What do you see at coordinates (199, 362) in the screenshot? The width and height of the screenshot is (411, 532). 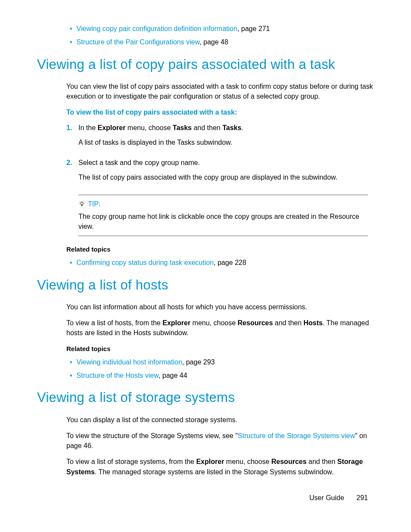 I see `page-ref: , page 293` at bounding box center [199, 362].